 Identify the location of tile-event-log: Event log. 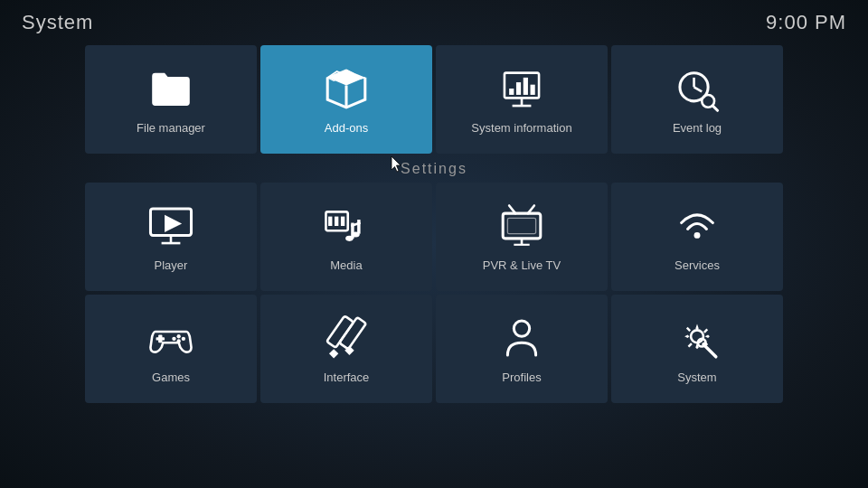
(697, 99).